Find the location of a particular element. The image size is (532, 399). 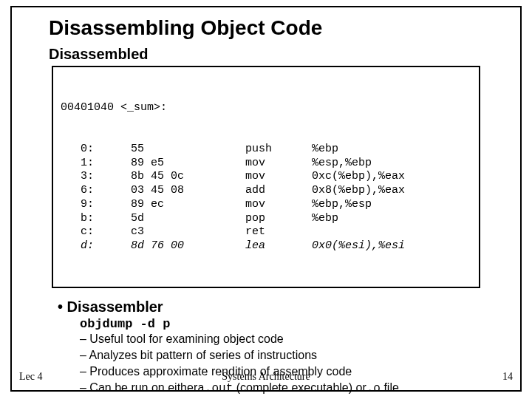

code-hex: 03 45 08 is located at coordinates (188, 191).